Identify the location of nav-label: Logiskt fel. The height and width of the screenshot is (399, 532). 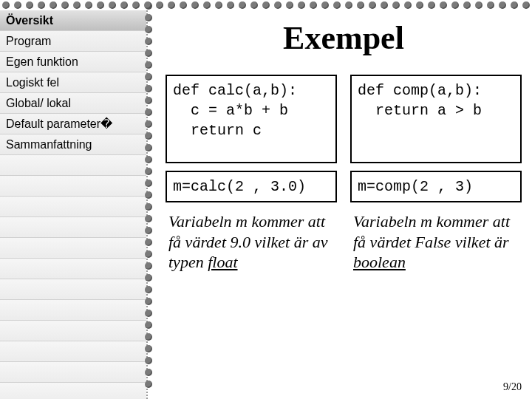
(33, 83).